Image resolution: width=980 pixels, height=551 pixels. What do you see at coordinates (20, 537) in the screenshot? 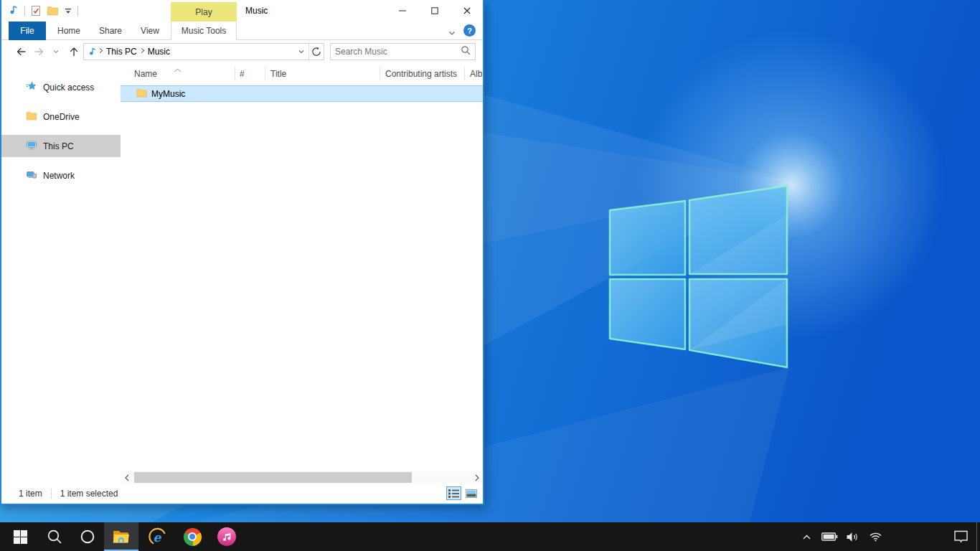
I see `start-button` at bounding box center [20, 537].